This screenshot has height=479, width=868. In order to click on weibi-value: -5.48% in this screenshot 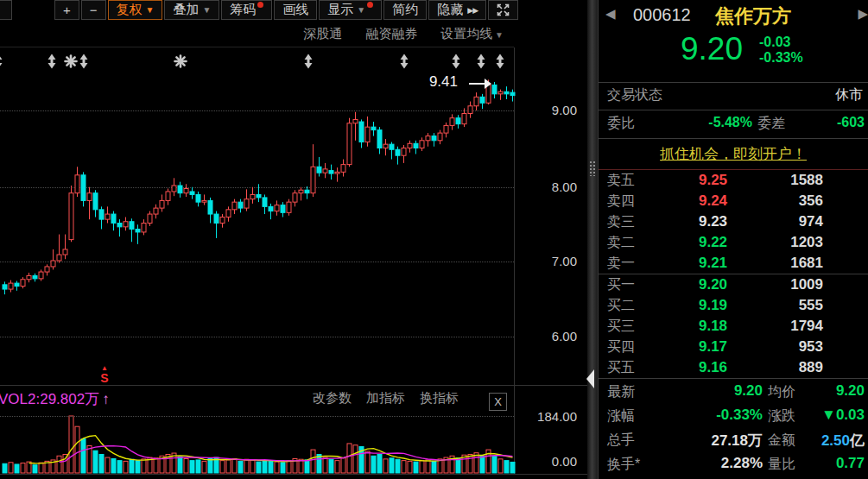, I will do `click(700, 123)`.